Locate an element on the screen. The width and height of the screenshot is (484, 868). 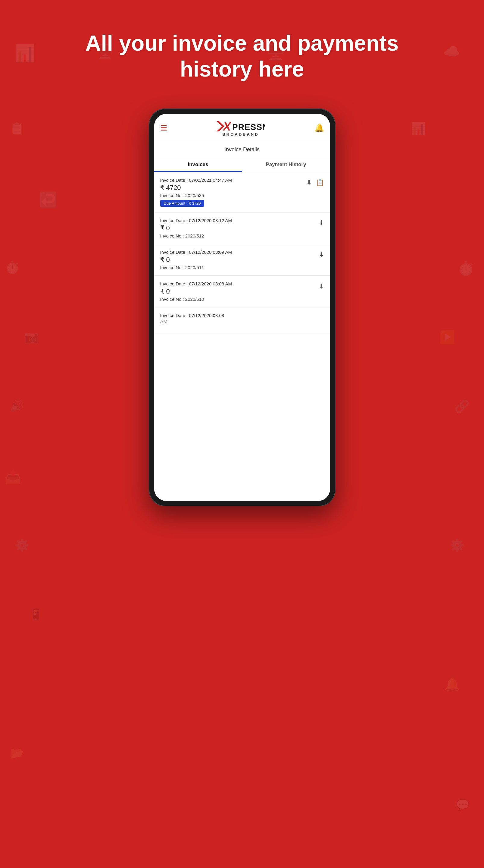
bell-icon: 🔔 is located at coordinates (319, 128).